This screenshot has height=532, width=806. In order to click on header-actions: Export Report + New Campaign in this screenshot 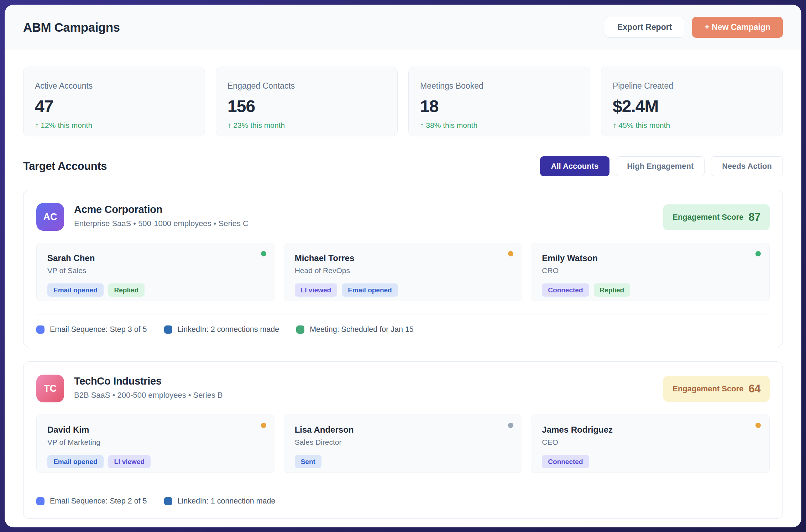, I will do `click(694, 27)`.